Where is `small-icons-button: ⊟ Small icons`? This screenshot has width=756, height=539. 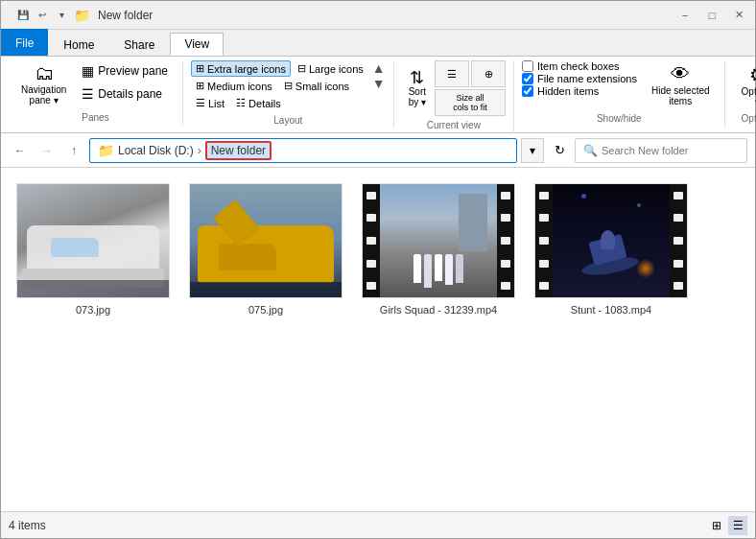 small-icons-button: ⊟ Small icons is located at coordinates (317, 86).